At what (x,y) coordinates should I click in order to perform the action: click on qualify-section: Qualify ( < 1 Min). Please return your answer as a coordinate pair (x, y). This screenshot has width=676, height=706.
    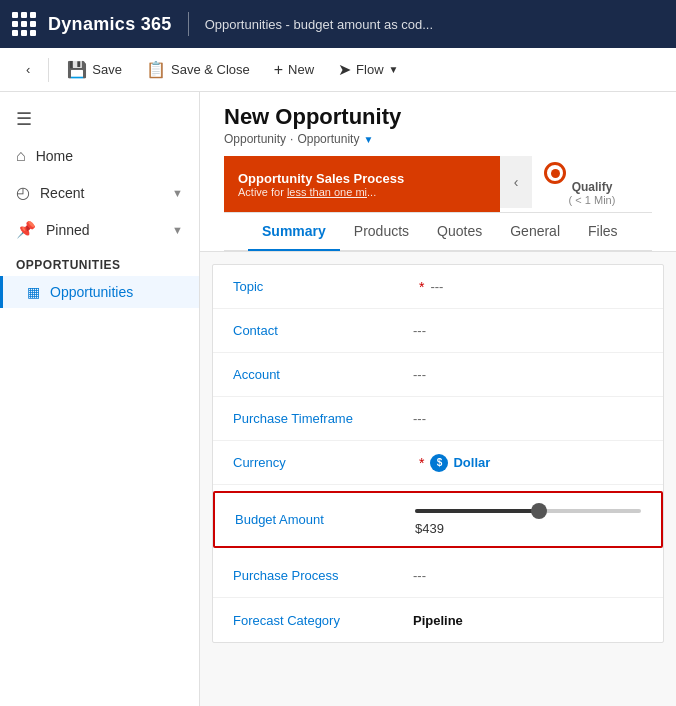
    Looking at the image, I should click on (592, 184).